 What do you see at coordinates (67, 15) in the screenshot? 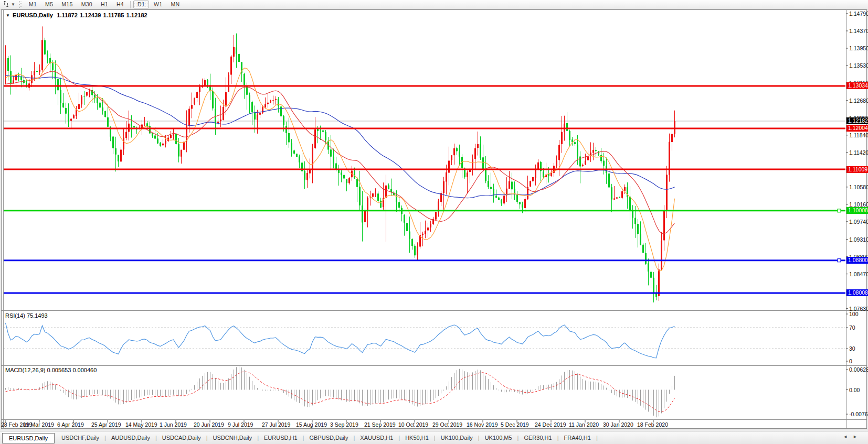
I see `quote-open: 1.11872` at bounding box center [67, 15].